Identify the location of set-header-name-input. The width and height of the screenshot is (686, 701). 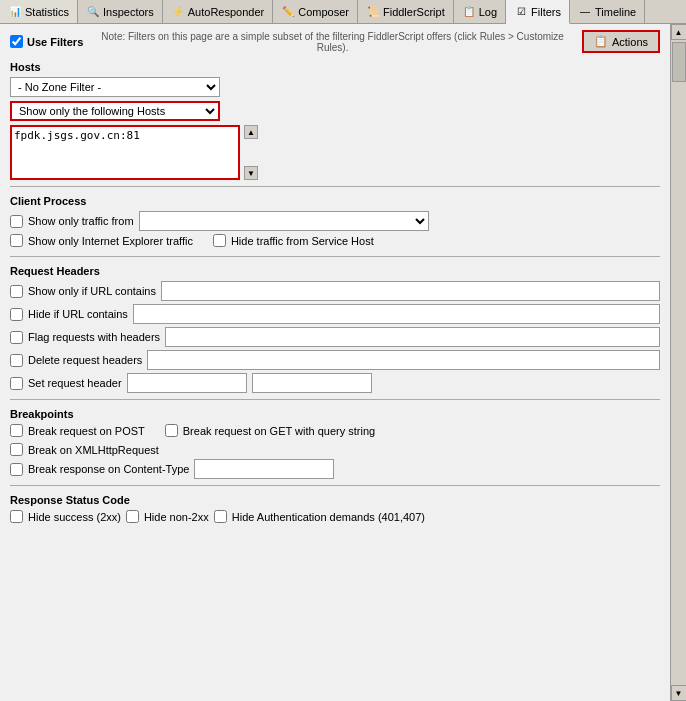
(187, 383).